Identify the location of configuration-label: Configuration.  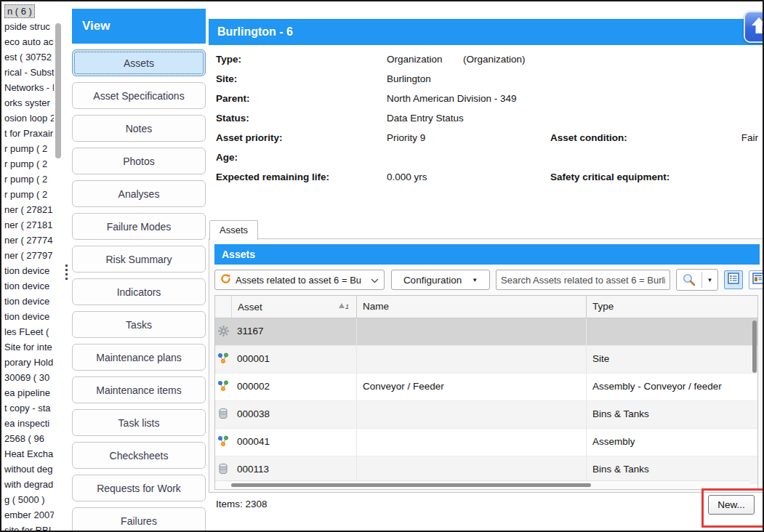
(433, 281).